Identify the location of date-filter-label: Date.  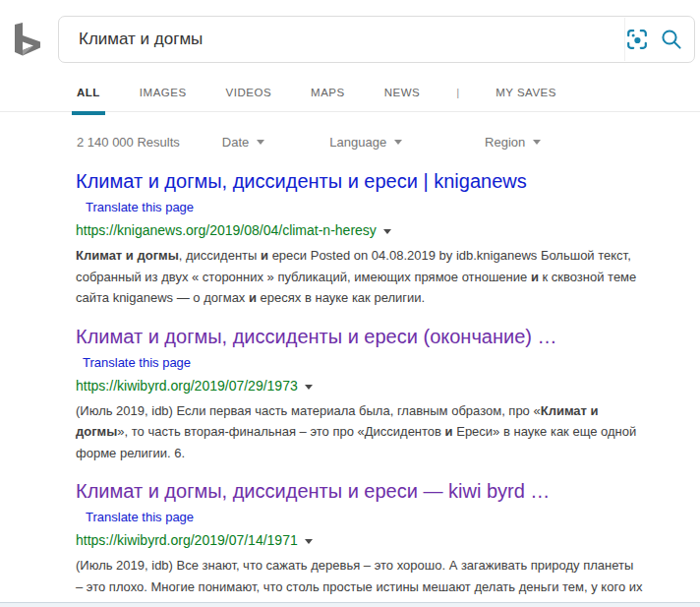
(236, 142).